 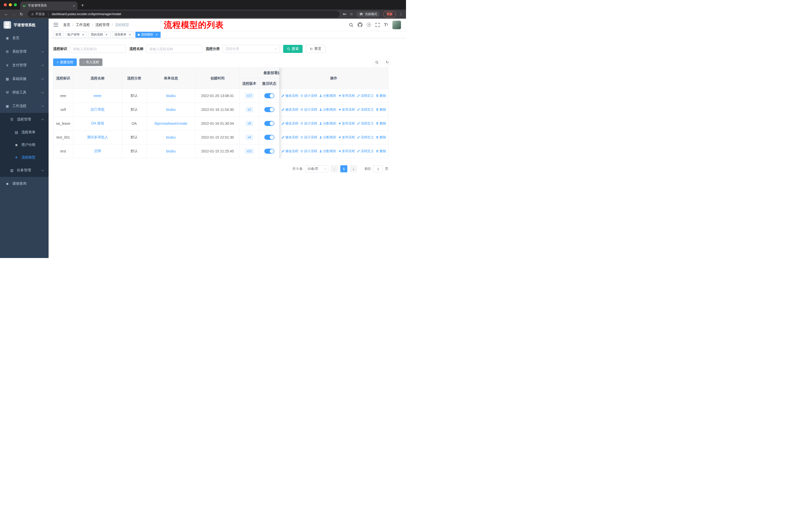 I want to click on sidebar-item-process-model: ✈流程模型, so click(x=24, y=157).